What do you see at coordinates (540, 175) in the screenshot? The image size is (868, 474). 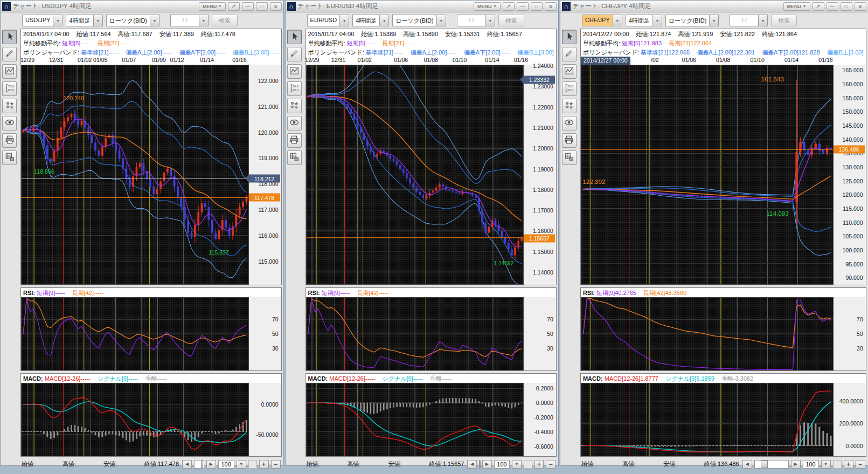 I see `price-axis: 1.240001.230001.220001.210001.200001.190…` at bounding box center [540, 175].